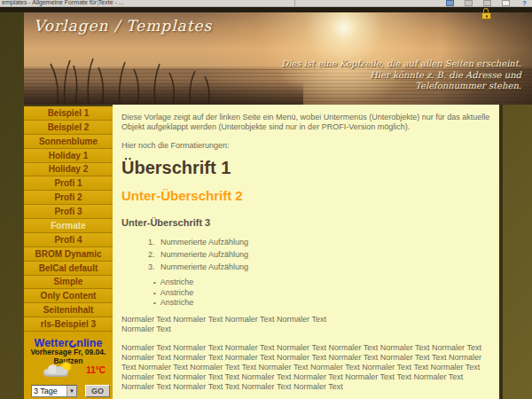 The width and height of the screenshot is (532, 399). Describe the element at coordinates (73, 344) in the screenshot. I see `logo-o-icon` at that location.